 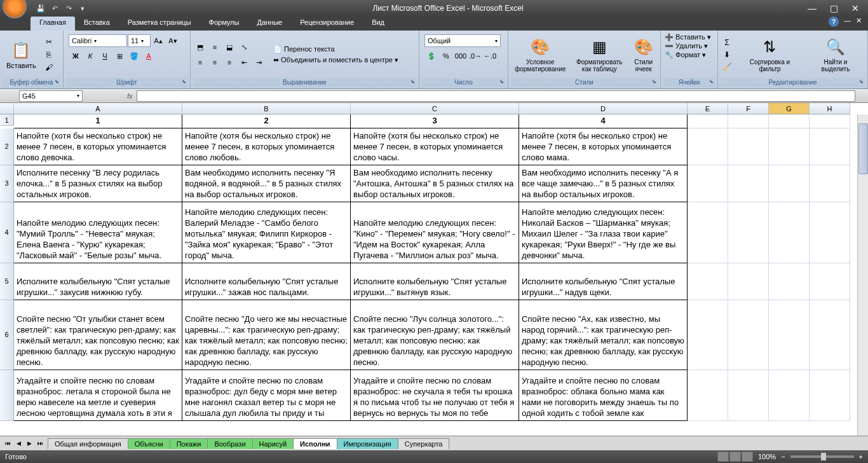 I want to click on cell-C2: Напойте (хотя бы несколько строк) не мен…, so click(x=435, y=147).